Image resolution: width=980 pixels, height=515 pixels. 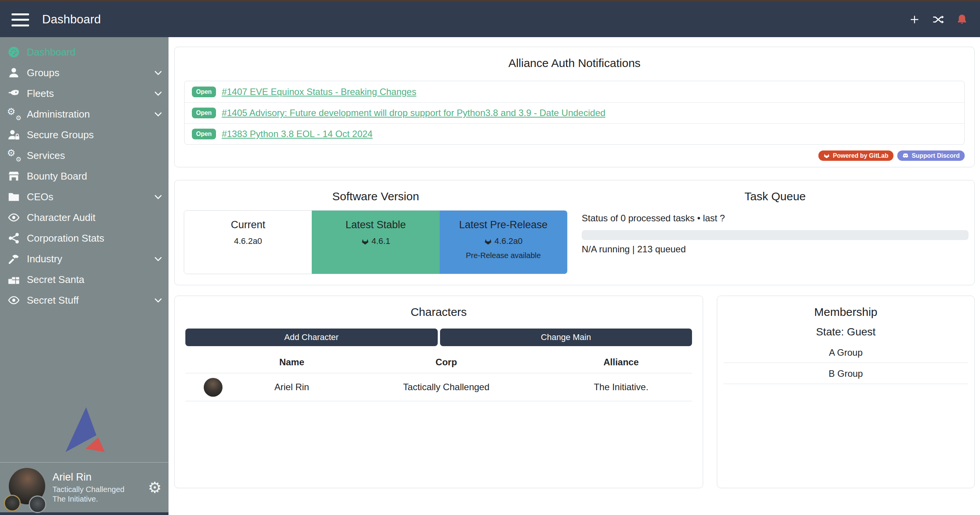 What do you see at coordinates (248, 225) in the screenshot?
I see `version-column-header: Current` at bounding box center [248, 225].